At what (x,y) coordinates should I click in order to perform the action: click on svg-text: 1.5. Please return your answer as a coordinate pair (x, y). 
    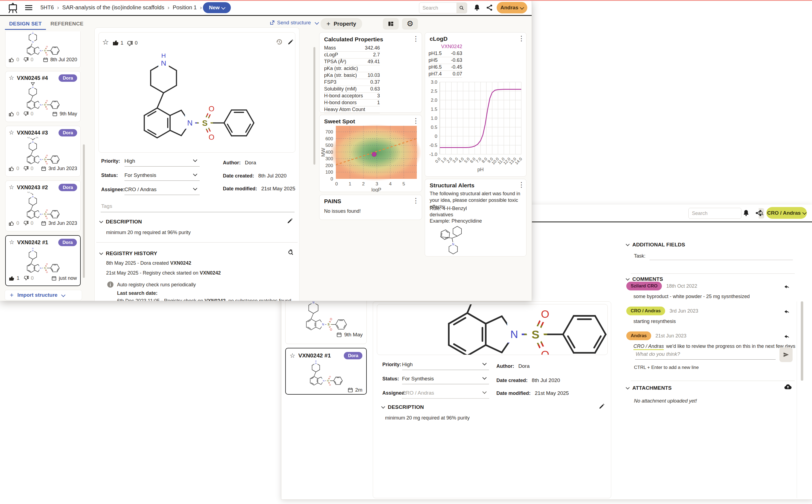
    Looking at the image, I should click on (434, 109).